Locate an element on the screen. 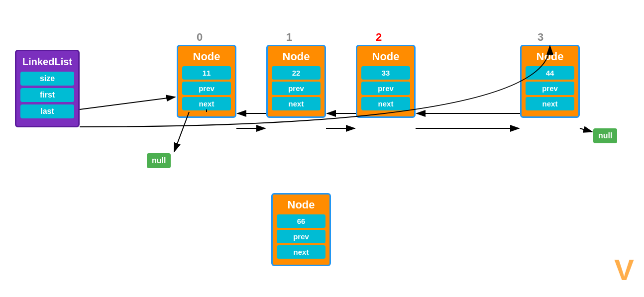  node-3-next: next is located at coordinates (550, 103).